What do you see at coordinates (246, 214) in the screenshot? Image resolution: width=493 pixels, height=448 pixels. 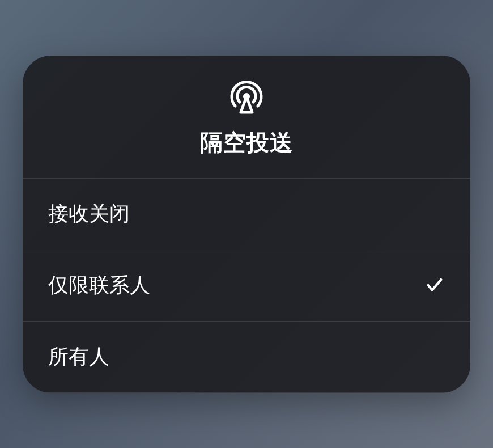 I see `option-receiving-off: 接收关闭` at bounding box center [246, 214].